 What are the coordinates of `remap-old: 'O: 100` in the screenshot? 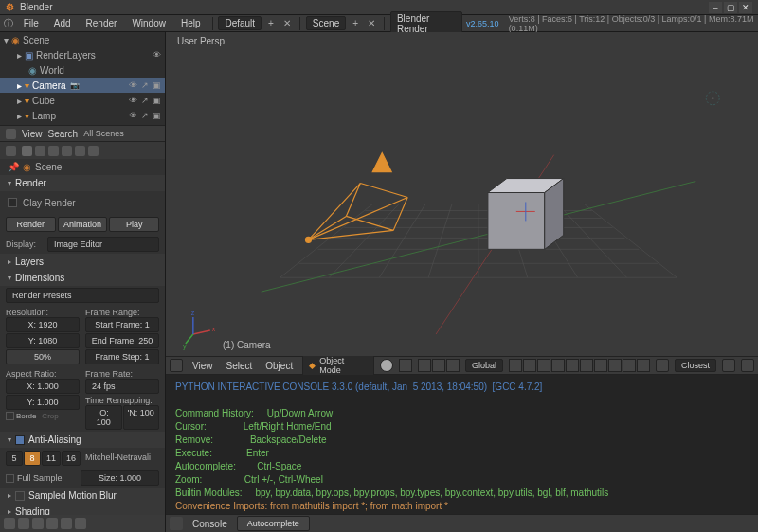 It's located at (104, 417).